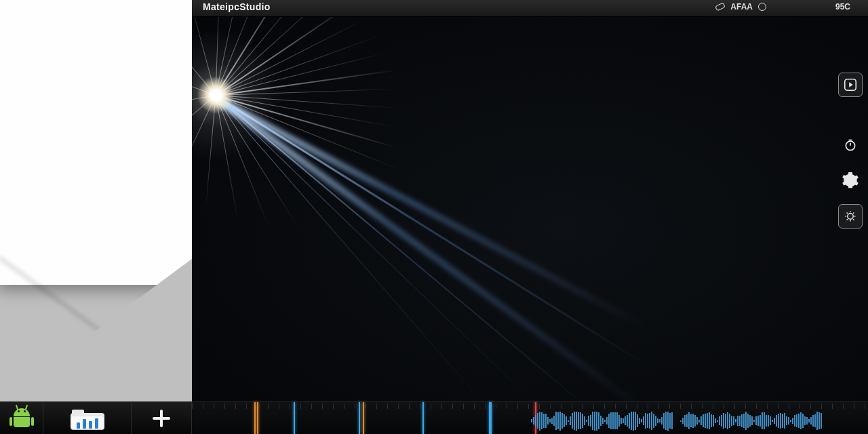  I want to click on folder-bars-icon, so click(87, 418).